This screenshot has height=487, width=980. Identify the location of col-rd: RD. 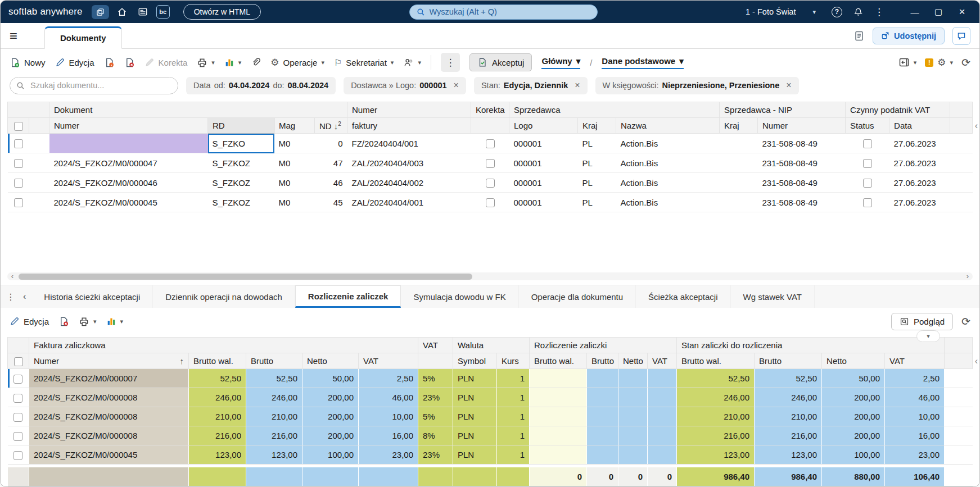
(241, 126).